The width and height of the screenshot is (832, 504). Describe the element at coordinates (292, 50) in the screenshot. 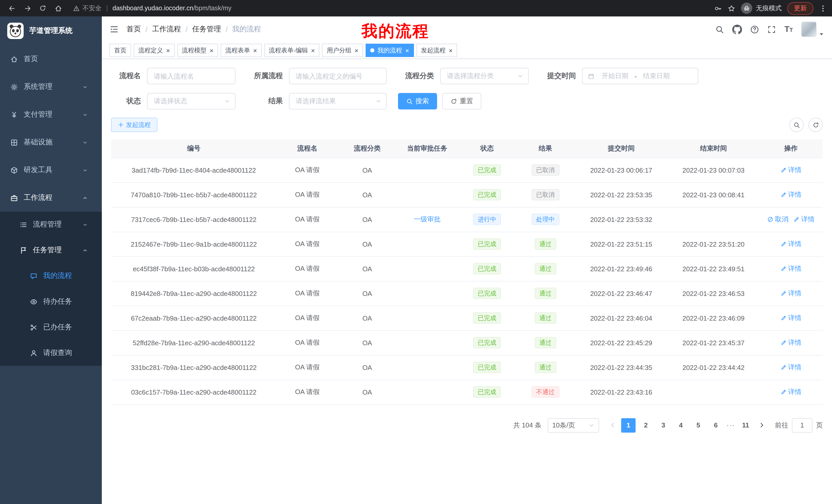

I see `tab-form-edit: 流程表单-编辑×` at that location.